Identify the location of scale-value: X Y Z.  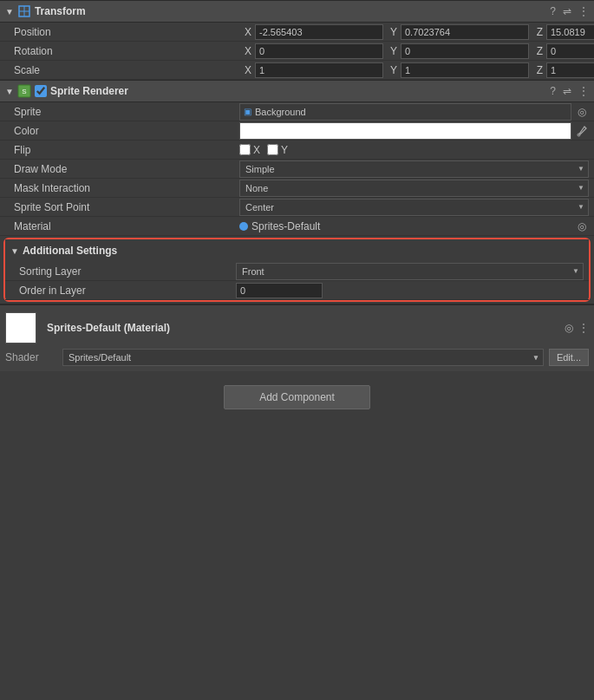
(416, 70).